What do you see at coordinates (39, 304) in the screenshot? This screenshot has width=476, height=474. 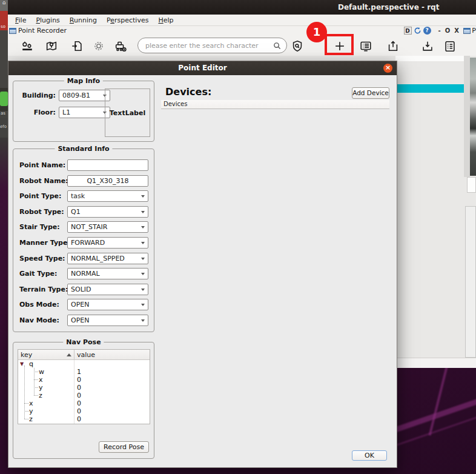 I see `obs-mode-label: Obs Mode:` at bounding box center [39, 304].